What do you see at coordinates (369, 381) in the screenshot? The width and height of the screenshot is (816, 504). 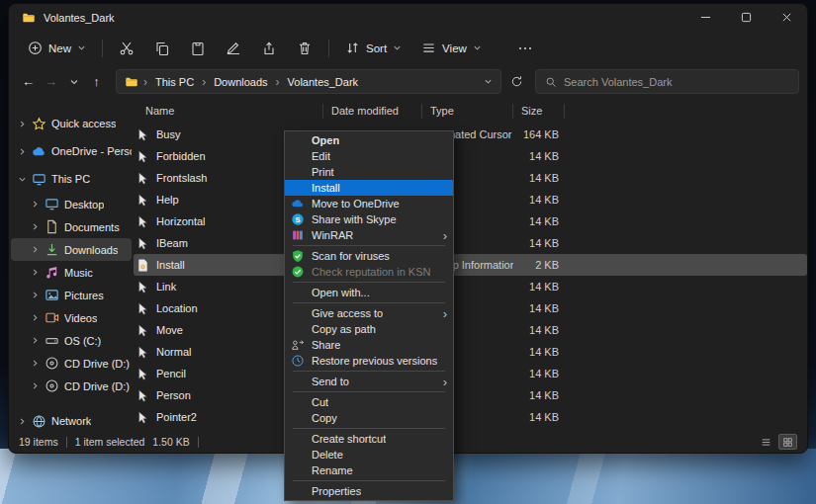 I see `menu-item-send-to: Send to›` at bounding box center [369, 381].